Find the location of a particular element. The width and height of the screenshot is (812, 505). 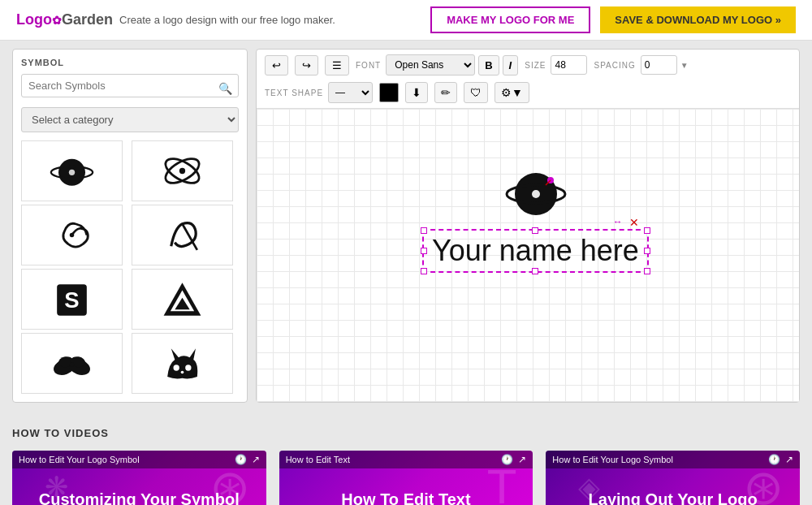

spacing-dropdown-icon: ▼ is located at coordinates (685, 65).